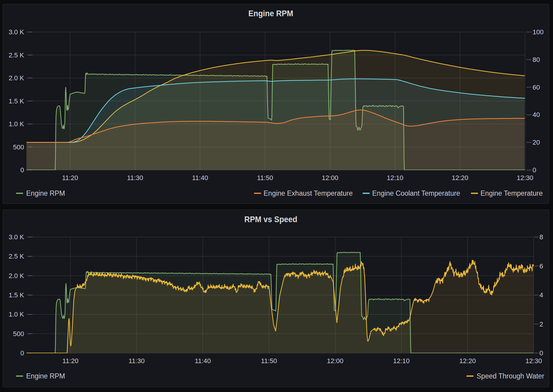  I want to click on svg-text: 60, so click(536, 87).